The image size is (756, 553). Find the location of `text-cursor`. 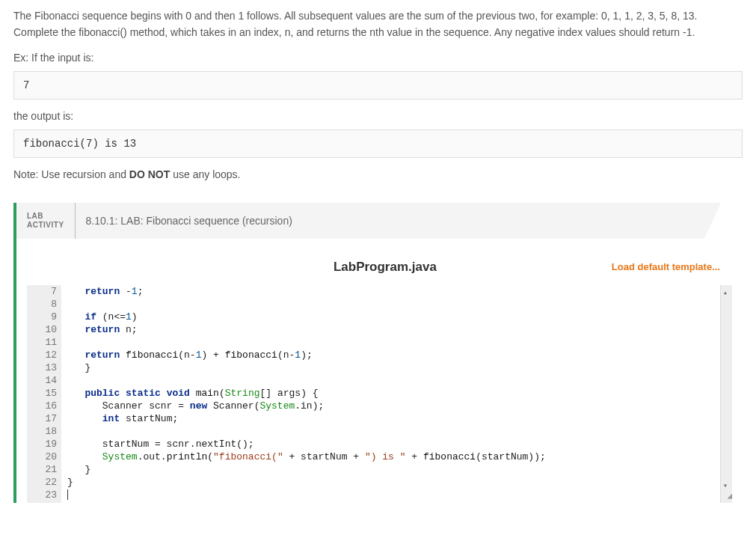

text-cursor is located at coordinates (67, 495).